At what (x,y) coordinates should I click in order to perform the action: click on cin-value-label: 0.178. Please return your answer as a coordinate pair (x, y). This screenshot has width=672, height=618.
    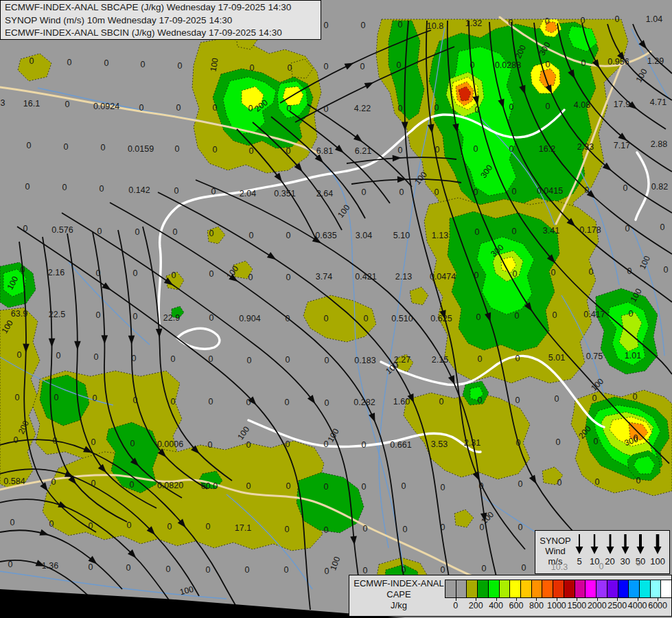
    Looking at the image, I should click on (590, 230).